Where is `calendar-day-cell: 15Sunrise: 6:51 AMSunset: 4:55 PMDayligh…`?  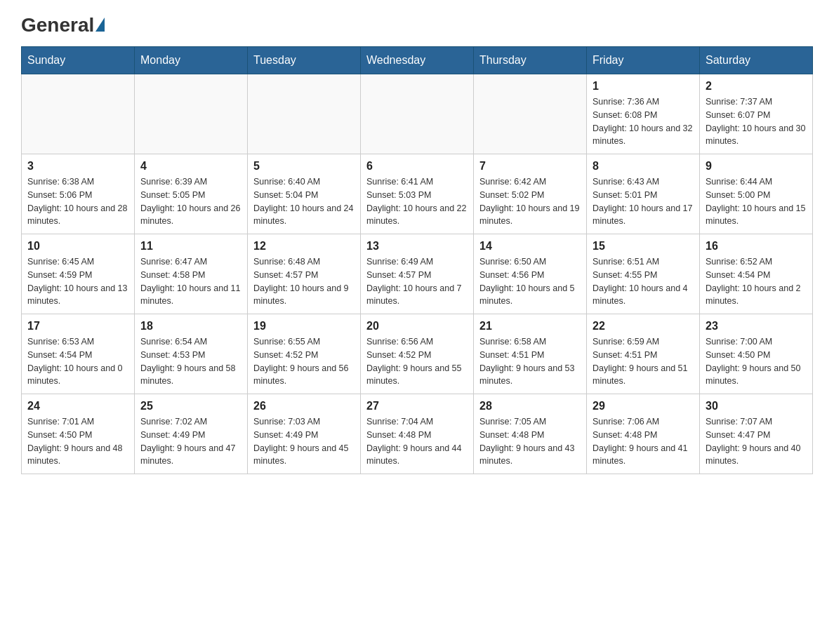 calendar-day-cell: 15Sunrise: 6:51 AMSunset: 4:55 PMDayligh… is located at coordinates (643, 274).